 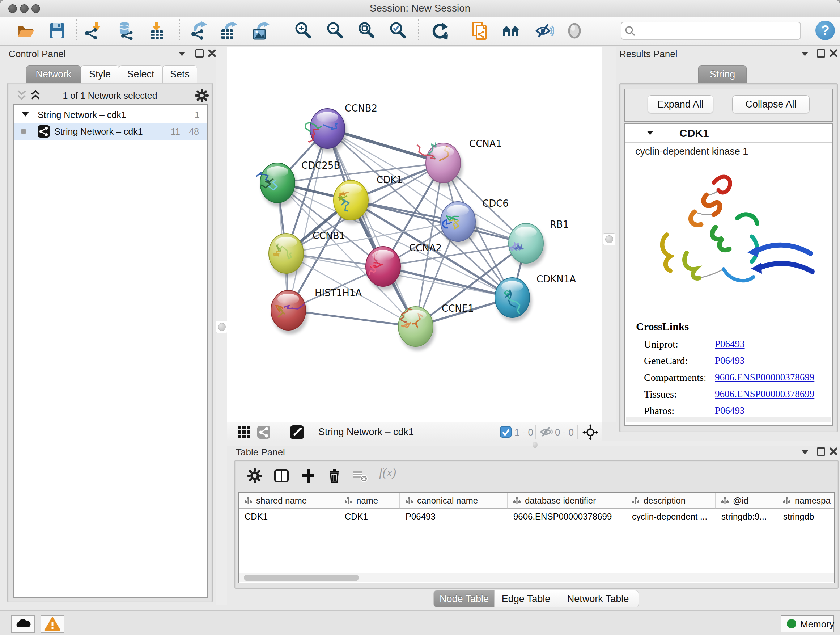 What do you see at coordinates (289, 501) in the screenshot?
I see `column-header-shared-name: shared name` at bounding box center [289, 501].